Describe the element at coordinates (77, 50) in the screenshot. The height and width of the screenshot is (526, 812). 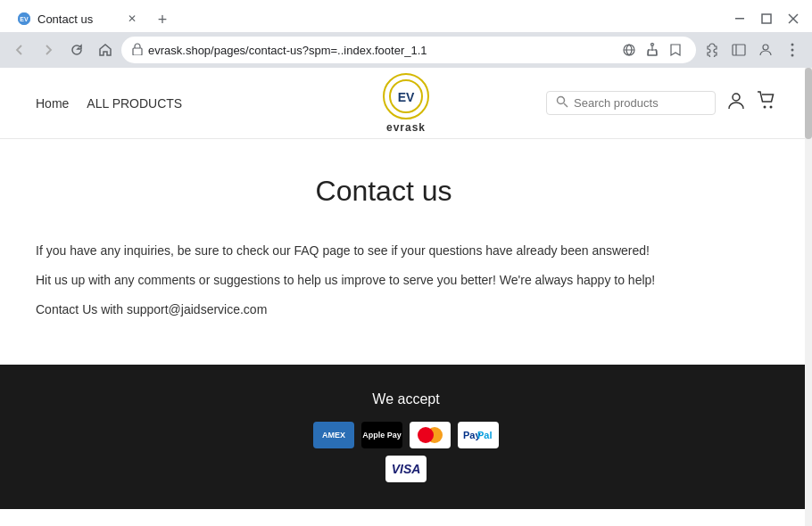
I see `reload-button` at that location.